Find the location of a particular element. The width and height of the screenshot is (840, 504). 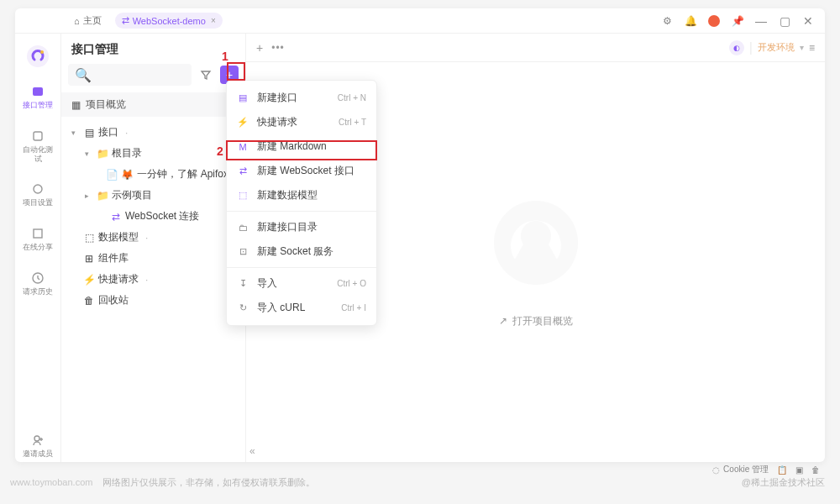

tree-example-project: ▸ 📁 示例项目 is located at coordinates (153, 195).